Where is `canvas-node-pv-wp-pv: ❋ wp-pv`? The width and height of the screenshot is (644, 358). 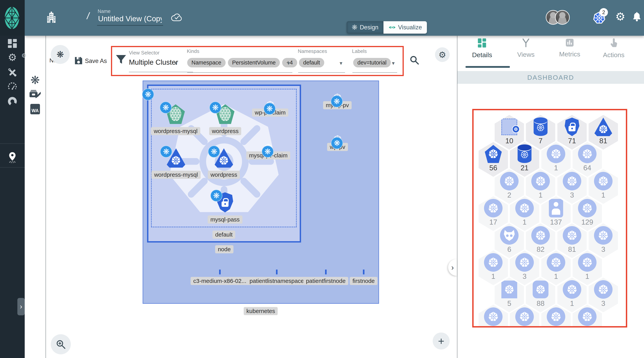 canvas-node-pv-wp-pv: ❋ wp-pv is located at coordinates (338, 146).